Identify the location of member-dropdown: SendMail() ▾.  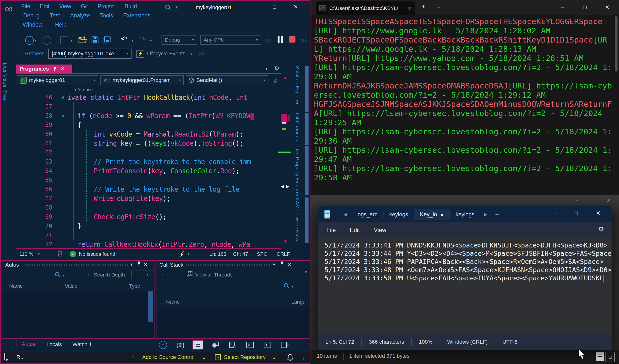
(227, 80).